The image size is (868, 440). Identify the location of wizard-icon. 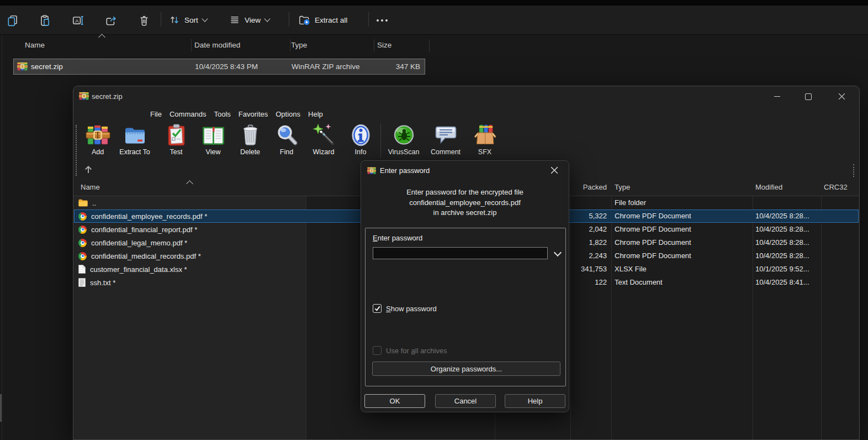
(324, 135).